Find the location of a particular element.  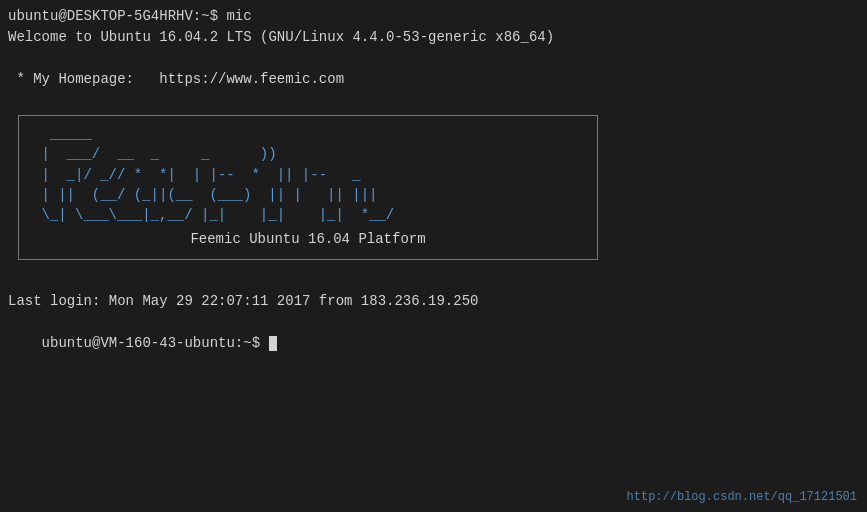

ascii-art-content: _____ | ___/ __ _ _ )) | _|/ _// * *| | … is located at coordinates (308, 174).